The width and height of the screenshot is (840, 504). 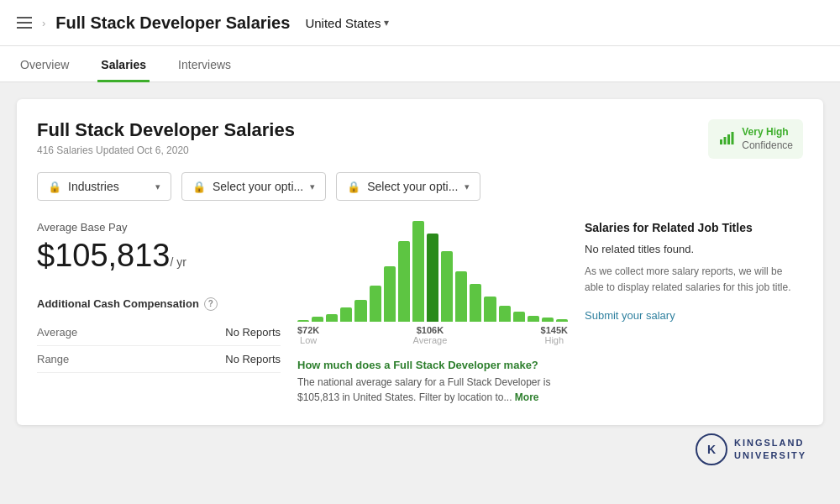 What do you see at coordinates (104, 186) in the screenshot?
I see `filter-industries: 🔒 Industries ▾` at bounding box center [104, 186].